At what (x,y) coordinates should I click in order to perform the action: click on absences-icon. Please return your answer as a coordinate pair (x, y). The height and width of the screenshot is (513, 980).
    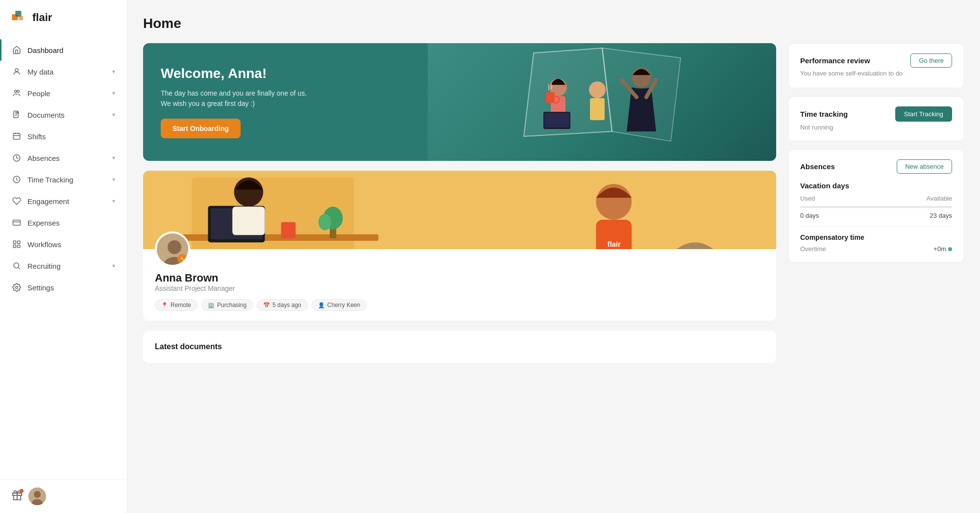
    Looking at the image, I should click on (17, 158).